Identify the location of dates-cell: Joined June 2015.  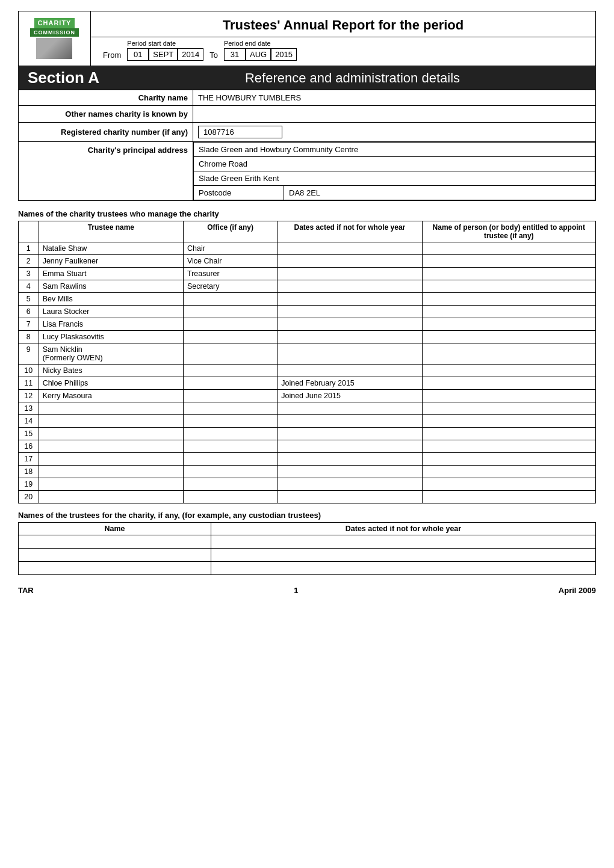
(350, 396).